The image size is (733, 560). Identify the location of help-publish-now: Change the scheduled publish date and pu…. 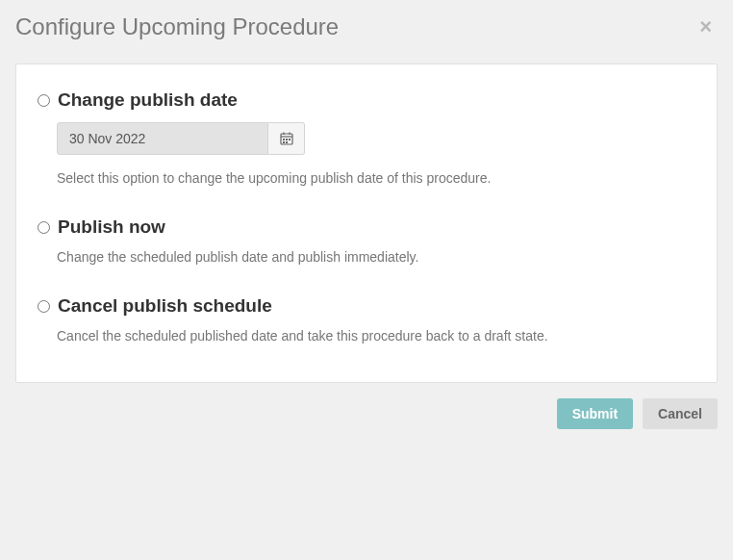
(376, 257).